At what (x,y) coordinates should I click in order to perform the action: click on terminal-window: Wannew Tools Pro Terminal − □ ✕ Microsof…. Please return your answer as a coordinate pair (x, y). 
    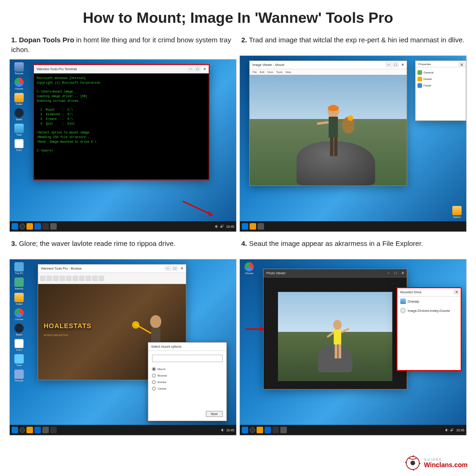
    Looking at the image, I should click on (121, 122).